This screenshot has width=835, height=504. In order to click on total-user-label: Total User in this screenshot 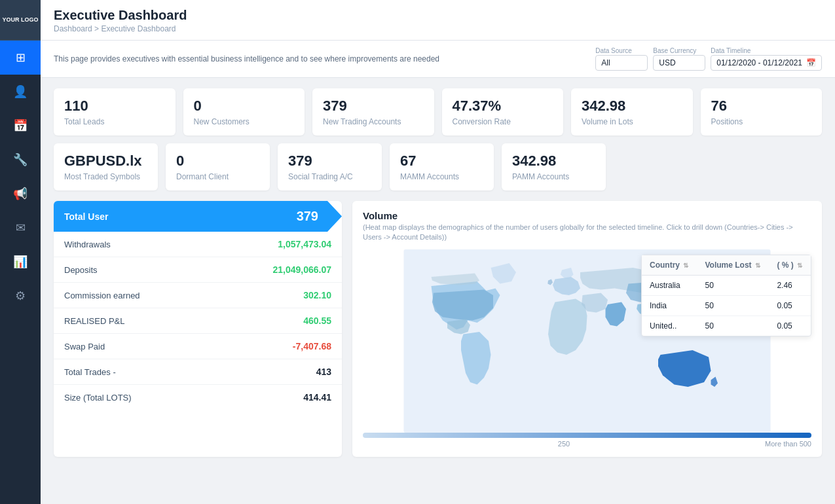, I will do `click(86, 217)`.